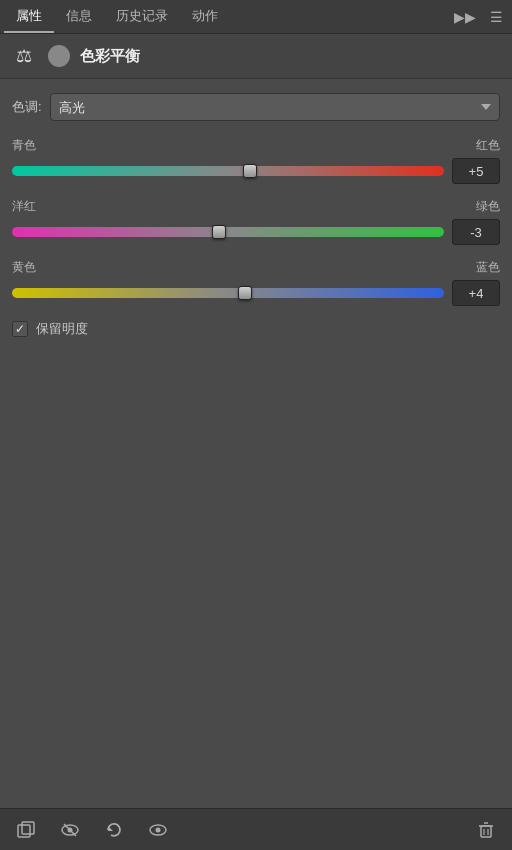 This screenshot has width=512, height=850. Describe the element at coordinates (256, 206) in the screenshot. I see `slider-labels-2: 洋红 绿色` at that location.